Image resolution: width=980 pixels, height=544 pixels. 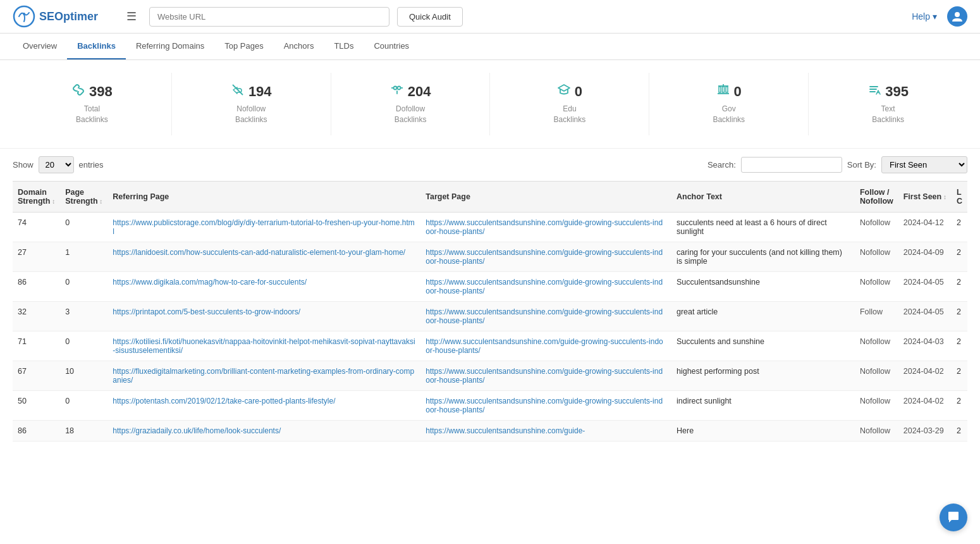 What do you see at coordinates (24, 16) in the screenshot?
I see `logo-icon` at bounding box center [24, 16].